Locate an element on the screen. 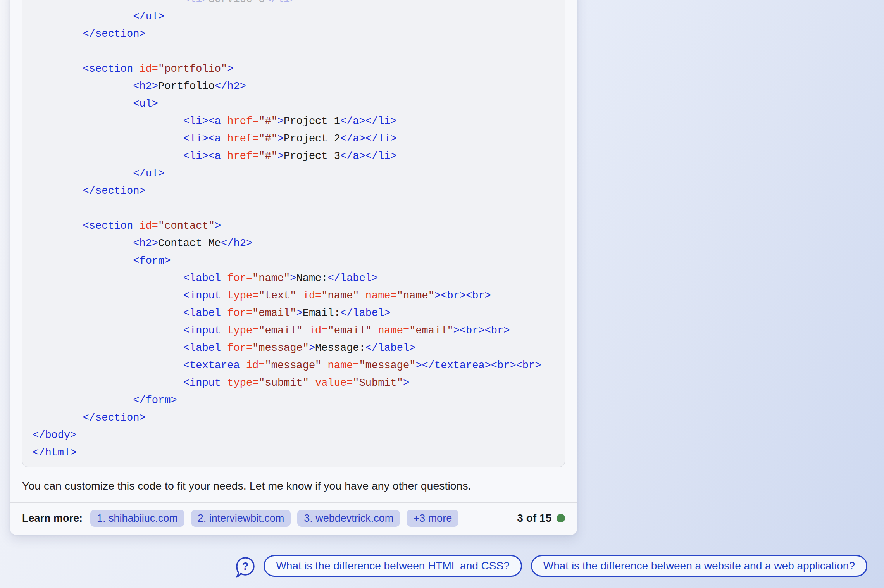 This screenshot has width=884, height=588. code-line: <textarea id="message" name="message"></… is located at coordinates (294, 366).